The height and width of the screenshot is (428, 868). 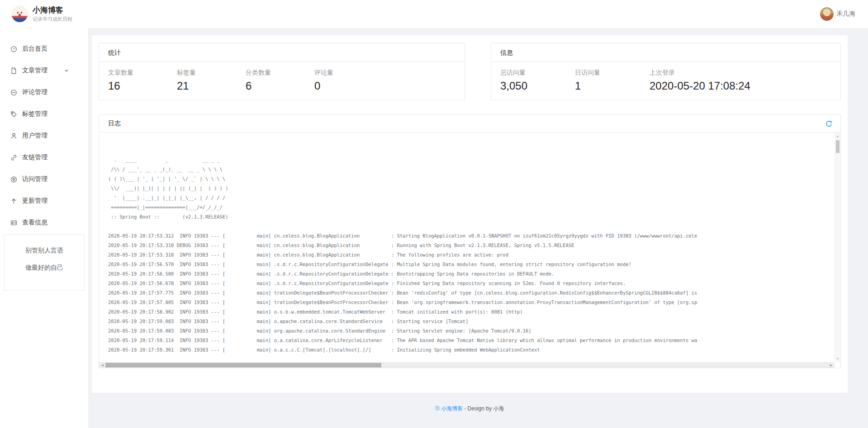 I want to click on info-card-body: 总访问量 3,050 日访问量 1 上次登录 2020-05-20 17:08:…, so click(x=666, y=81).